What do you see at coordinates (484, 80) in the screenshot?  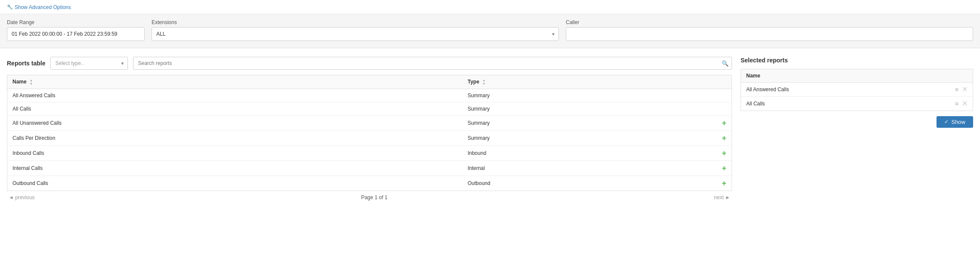 I see `type-sort-asc: ▲` at bounding box center [484, 80].